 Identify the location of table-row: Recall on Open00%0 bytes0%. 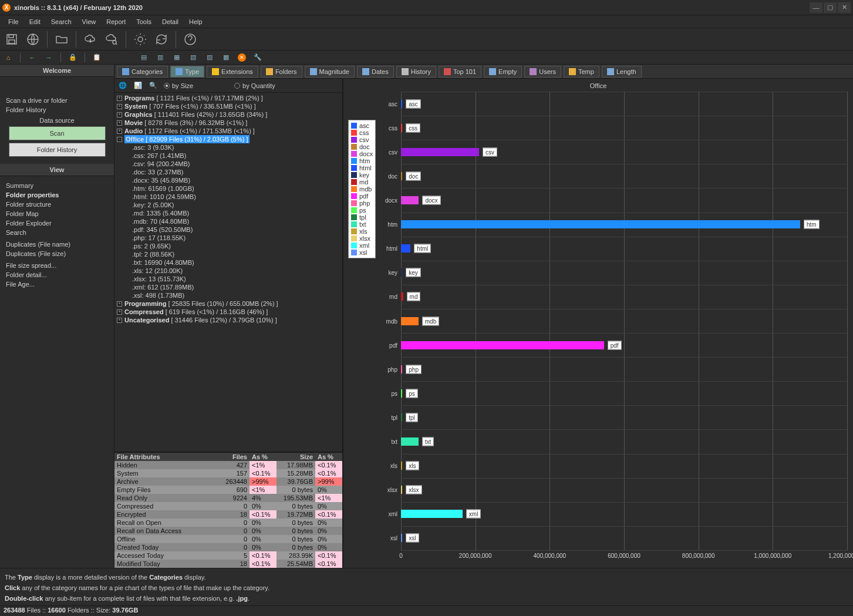
(228, 523).